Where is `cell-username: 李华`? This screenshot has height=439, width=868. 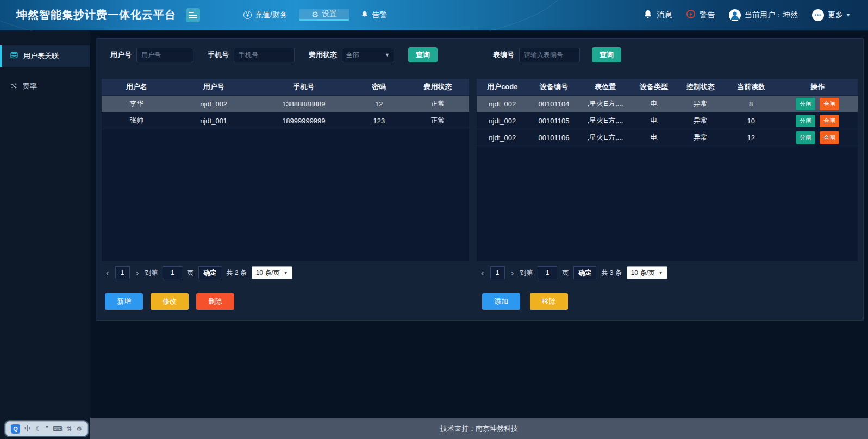 cell-username: 李华 is located at coordinates (136, 104).